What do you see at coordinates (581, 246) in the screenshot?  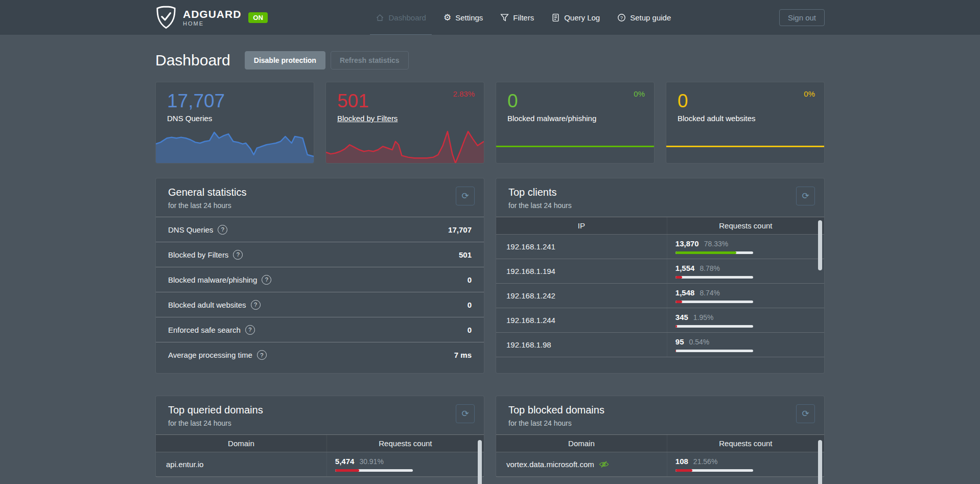 I see `client-ip: 192.168.1.241` at bounding box center [581, 246].